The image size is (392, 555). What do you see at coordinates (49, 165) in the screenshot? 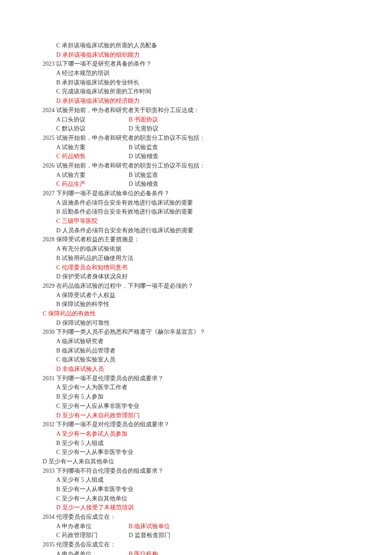
I see `question-number: 2026` at bounding box center [49, 165].